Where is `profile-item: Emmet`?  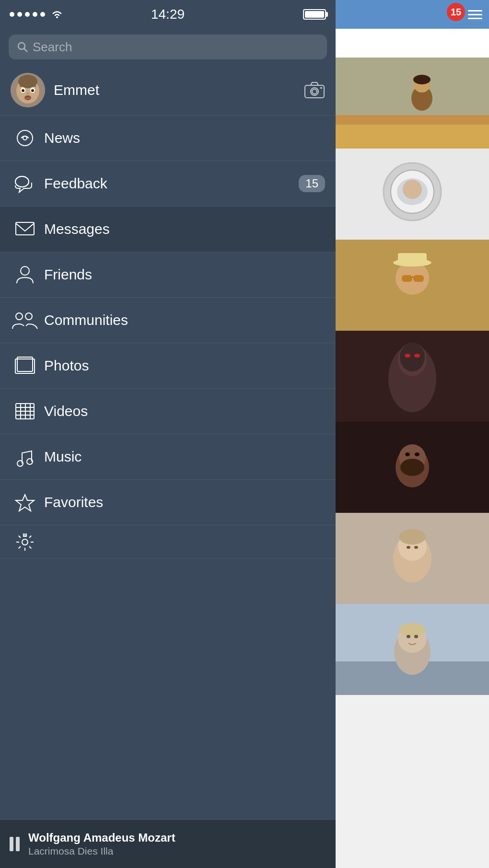
profile-item: Emmet is located at coordinates (168, 90).